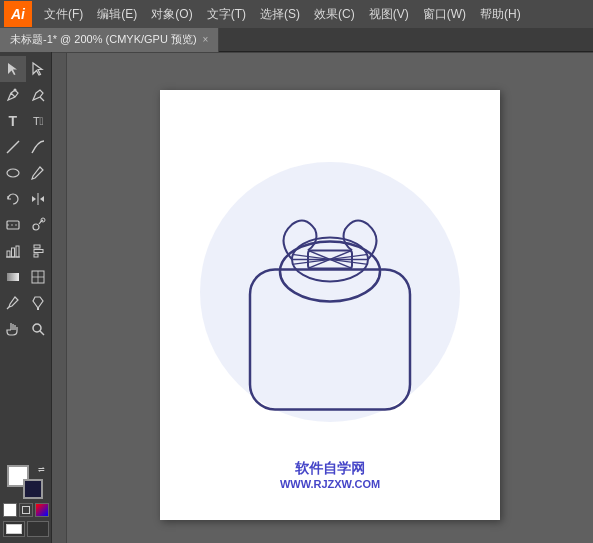  Describe the element at coordinates (500, 14) in the screenshot. I see `menu-help: 帮助(H)` at that location.